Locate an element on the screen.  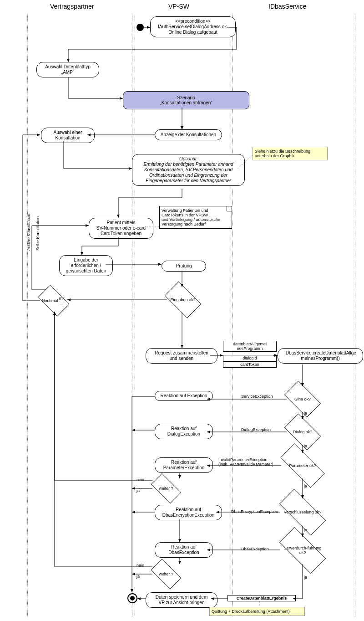
decision-nochmal: Nochmalmit ... is located at coordinates (54, 301).